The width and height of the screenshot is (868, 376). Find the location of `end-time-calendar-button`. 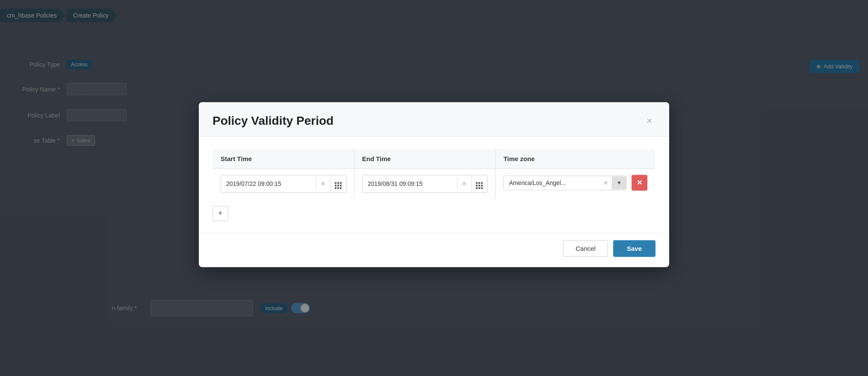

end-time-calendar-button is located at coordinates (479, 184).